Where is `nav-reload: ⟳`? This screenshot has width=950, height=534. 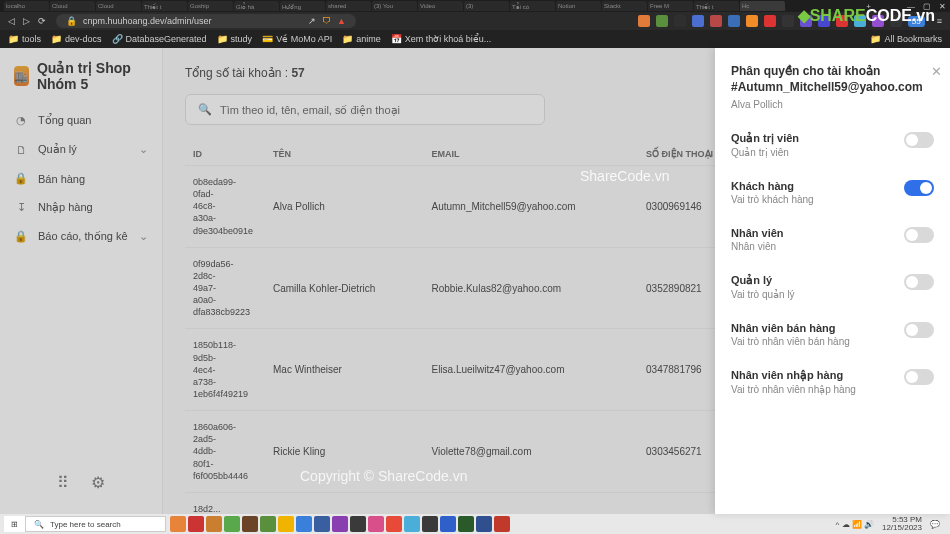 nav-reload: ⟳ is located at coordinates (42, 21).